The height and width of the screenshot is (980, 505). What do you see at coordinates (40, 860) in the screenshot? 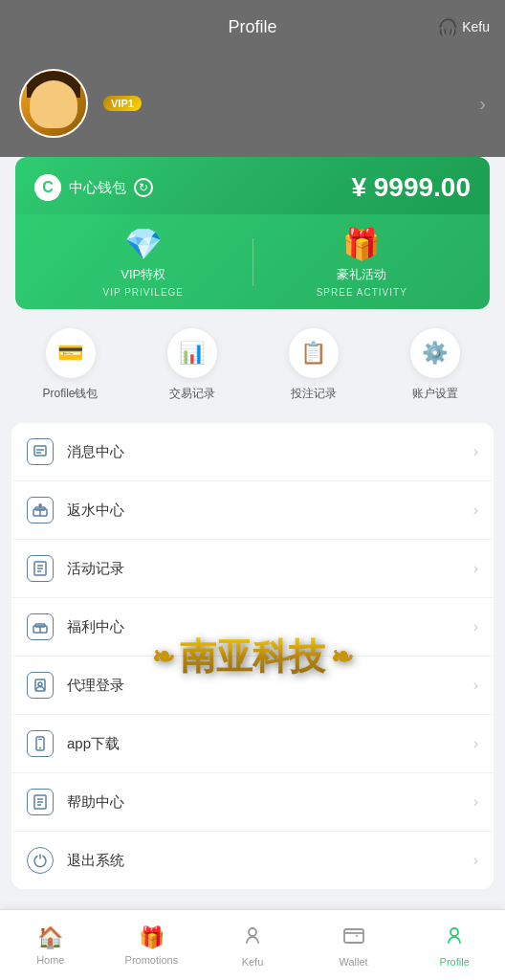
I see `logout-icon` at bounding box center [40, 860].